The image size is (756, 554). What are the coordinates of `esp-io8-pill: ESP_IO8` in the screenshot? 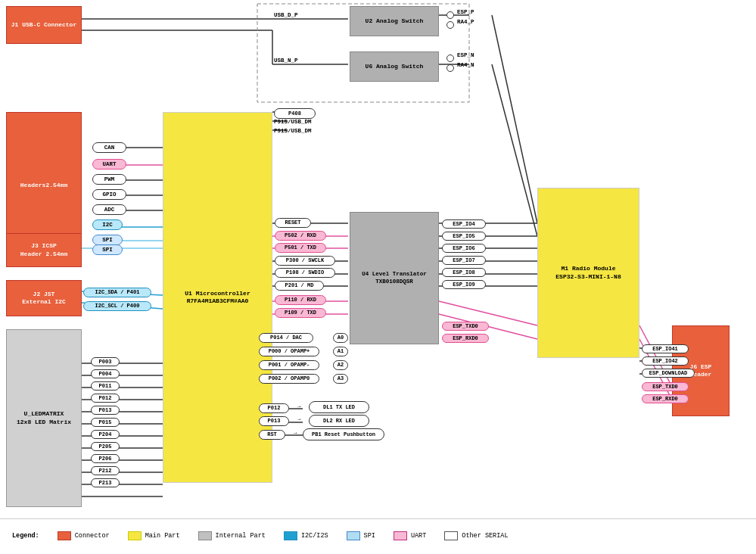 It's located at (464, 272).